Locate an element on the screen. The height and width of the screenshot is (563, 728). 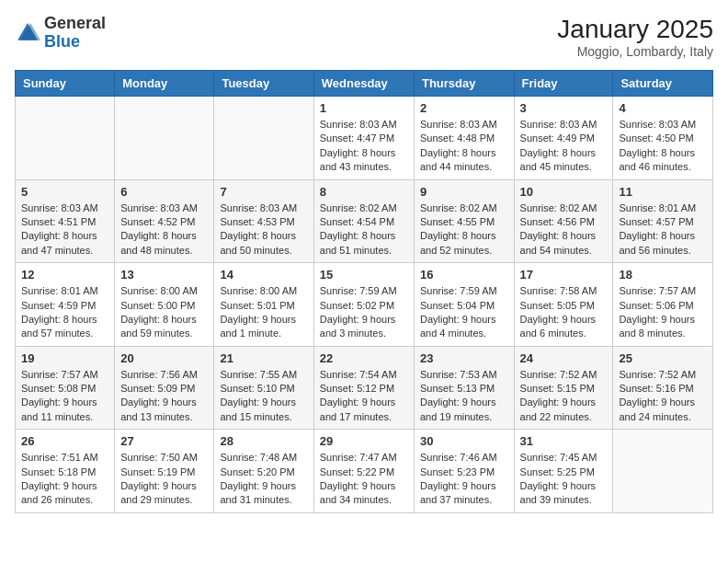
logo-text: General Blue is located at coordinates (75, 33).